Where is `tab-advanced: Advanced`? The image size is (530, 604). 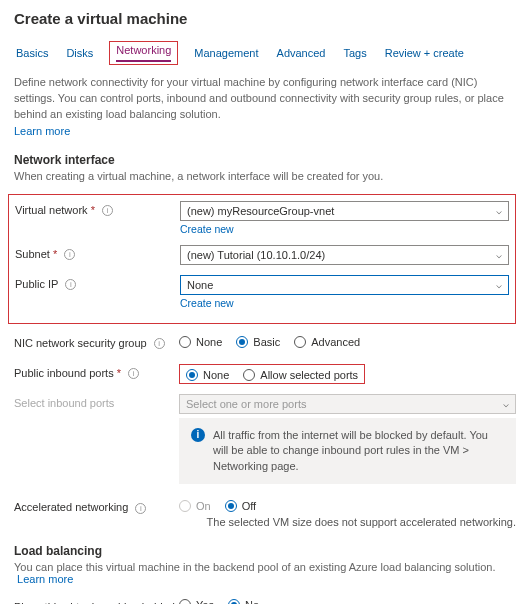
tab-advanced: Advanced is located at coordinates (302, 53).